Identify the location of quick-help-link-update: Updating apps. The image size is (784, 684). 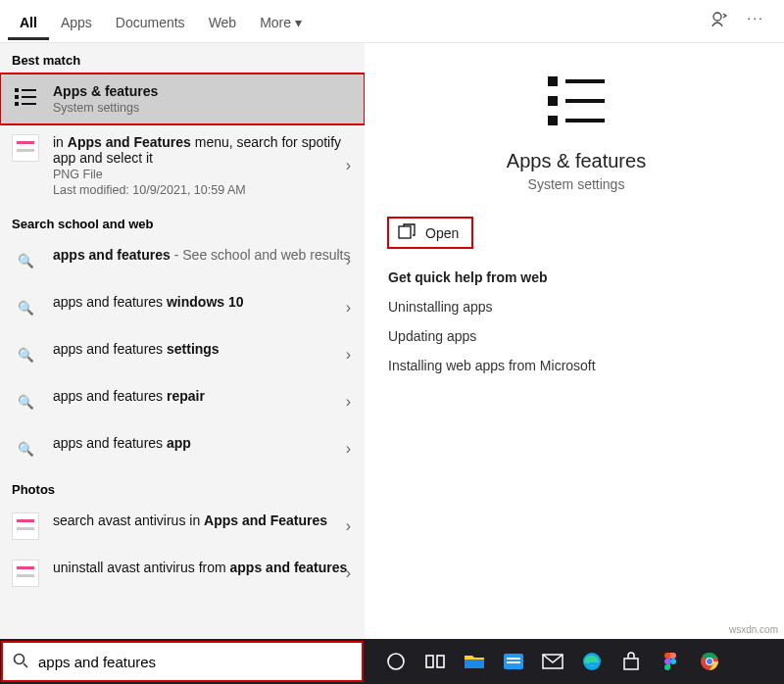
(576, 336).